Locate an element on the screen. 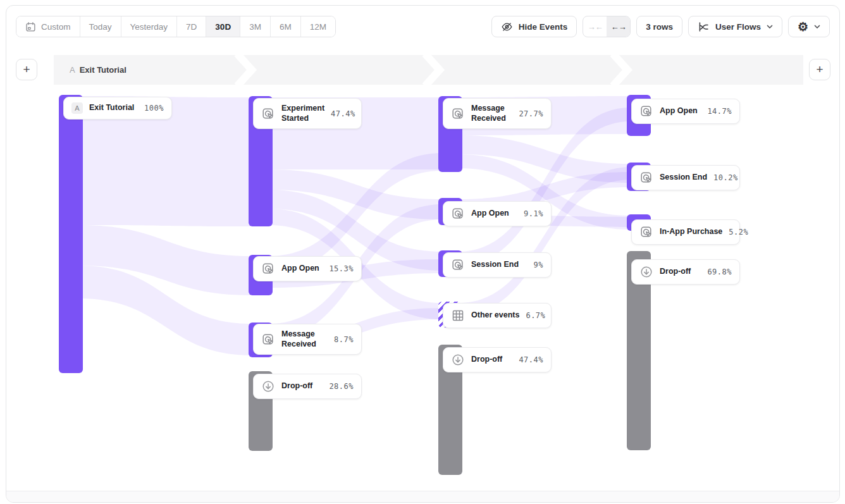 The image size is (845, 504). node-card-s2-session-end: Session End9% is located at coordinates (497, 265).